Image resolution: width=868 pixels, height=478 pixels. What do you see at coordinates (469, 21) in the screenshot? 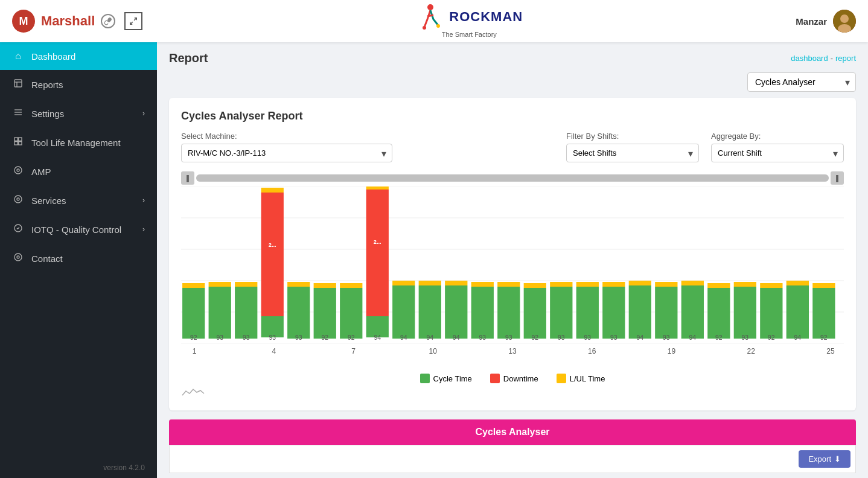
I see `center-logo: ROCKMAN The Smart Factory` at bounding box center [469, 21].